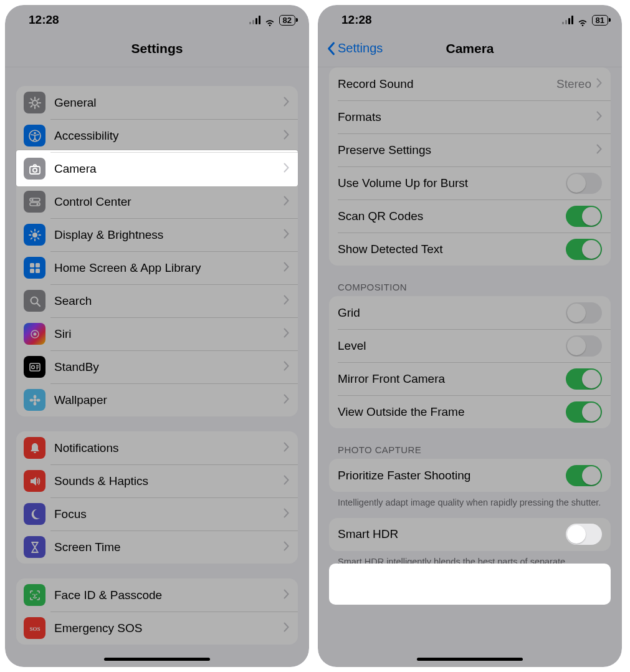 The image size is (630, 672). Describe the element at coordinates (584, 183) in the screenshot. I see `burst-toggle` at that location.